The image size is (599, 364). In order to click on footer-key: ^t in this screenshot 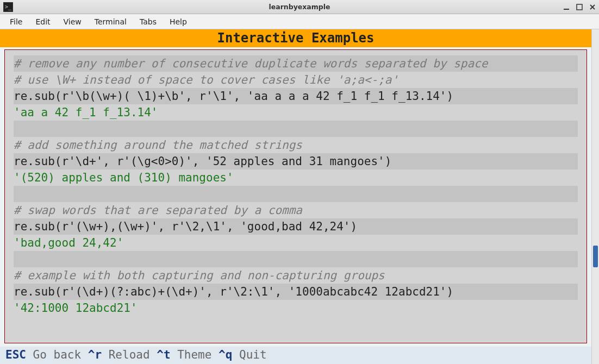, I will do `click(163, 355)`.